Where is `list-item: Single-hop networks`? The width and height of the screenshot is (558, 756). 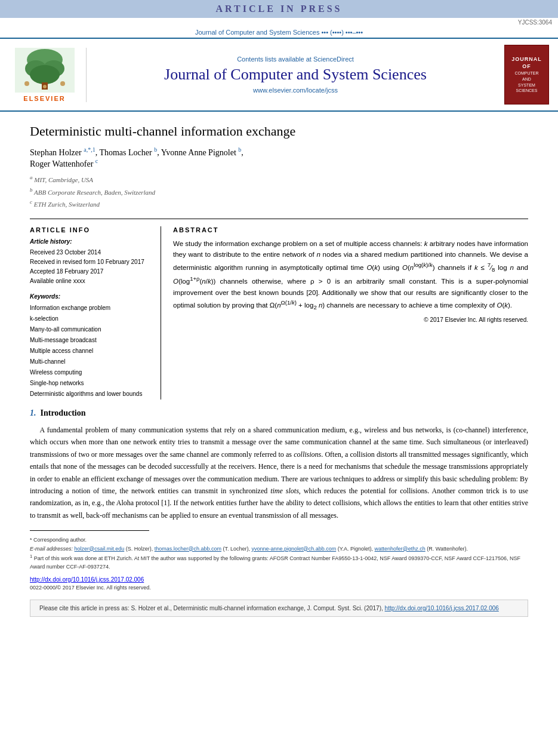 list-item: Single-hop networks is located at coordinates (91, 383).